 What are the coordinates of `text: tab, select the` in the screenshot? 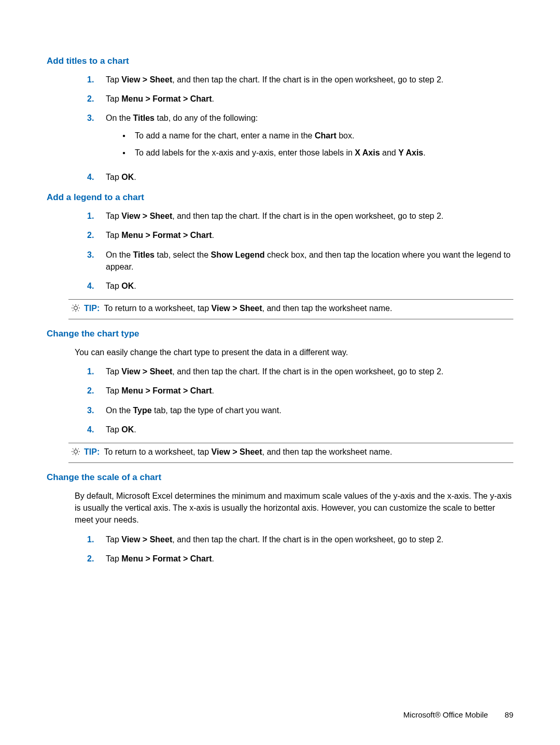 It's located at (183, 255).